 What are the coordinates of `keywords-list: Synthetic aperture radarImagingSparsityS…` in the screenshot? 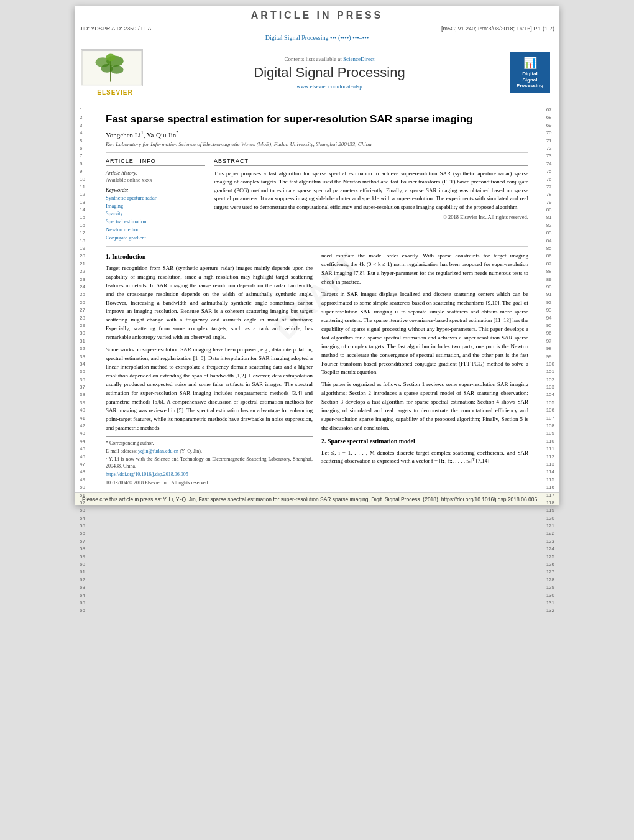 It's located at (155, 218).